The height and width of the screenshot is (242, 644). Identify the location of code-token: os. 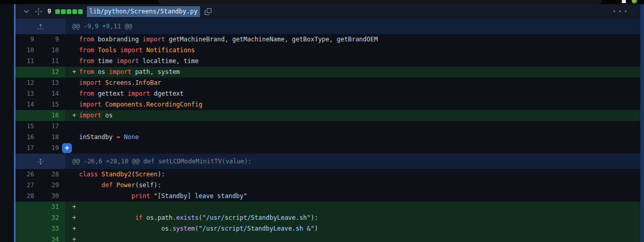
(101, 72).